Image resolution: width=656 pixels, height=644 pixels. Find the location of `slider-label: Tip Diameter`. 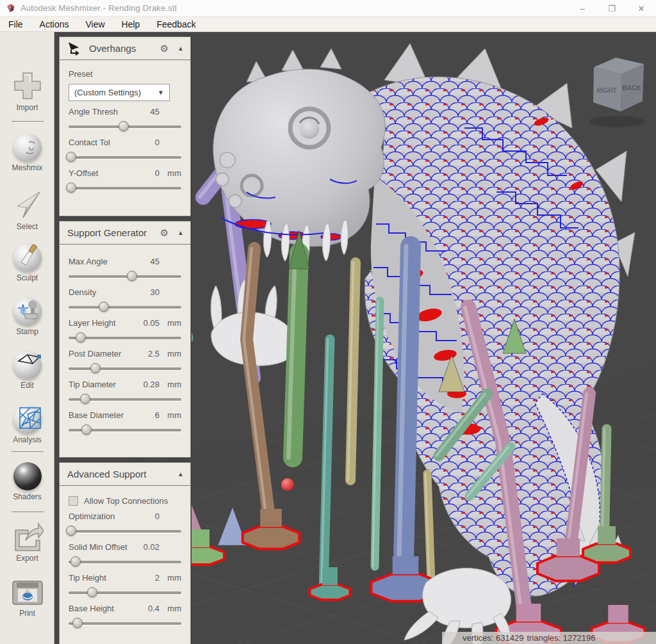

slider-label: Tip Diameter is located at coordinates (99, 384).